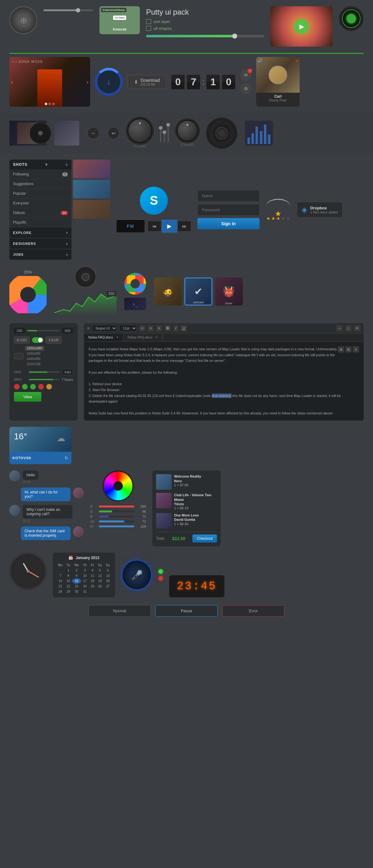  Describe the element at coordinates (187, 131) in the screenshot. I see `eq-knob` at that location.